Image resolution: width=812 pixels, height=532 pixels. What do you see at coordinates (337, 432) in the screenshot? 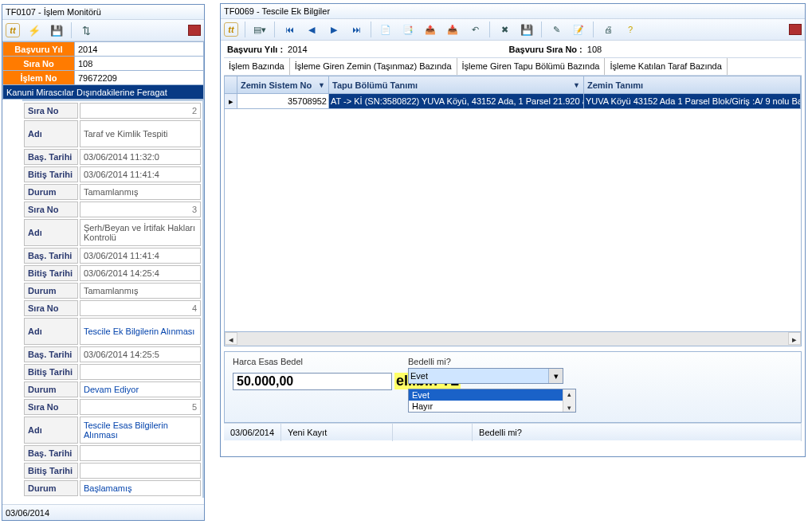
I see `status-mode: Yeni Kayıt` at bounding box center [337, 432].